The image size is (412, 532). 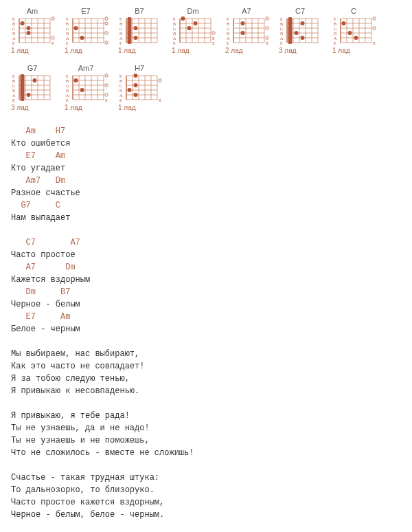 What do you see at coordinates (139, 30) in the screenshot?
I see `chord-diagram-B7: B7EBGDAE1 лад` at bounding box center [139, 30].